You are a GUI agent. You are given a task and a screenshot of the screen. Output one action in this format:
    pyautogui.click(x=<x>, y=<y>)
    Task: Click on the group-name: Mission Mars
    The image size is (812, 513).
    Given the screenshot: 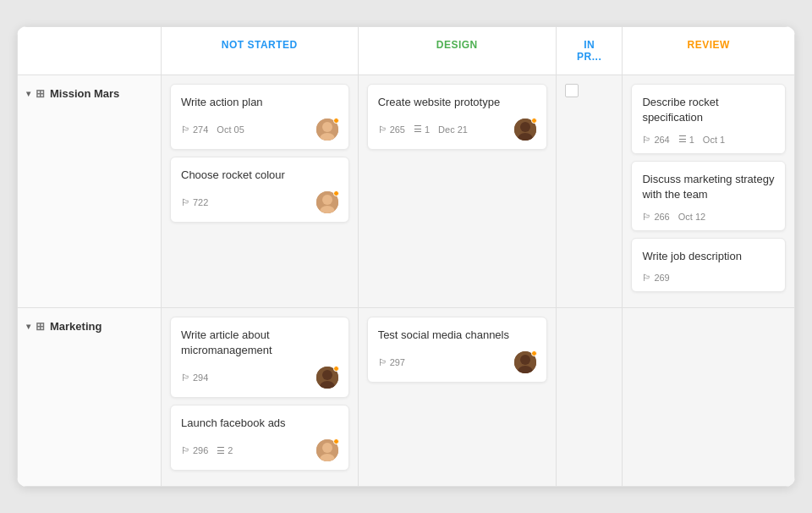 What is the action you would take?
    pyautogui.click(x=85, y=93)
    